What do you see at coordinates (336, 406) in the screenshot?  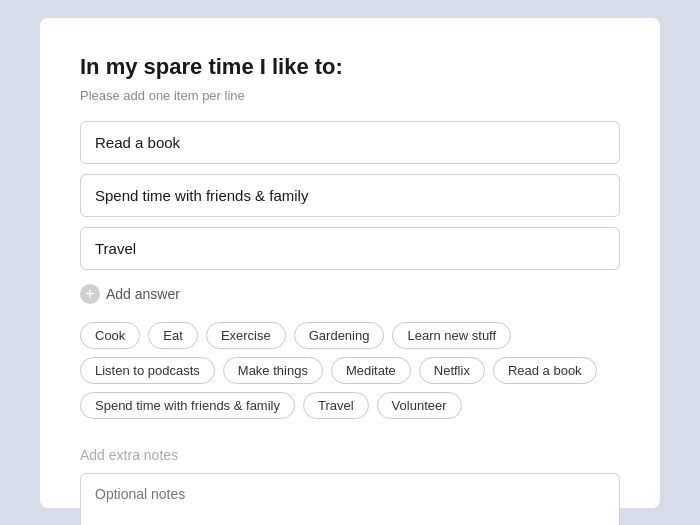 I see `tag: Travel` at bounding box center [336, 406].